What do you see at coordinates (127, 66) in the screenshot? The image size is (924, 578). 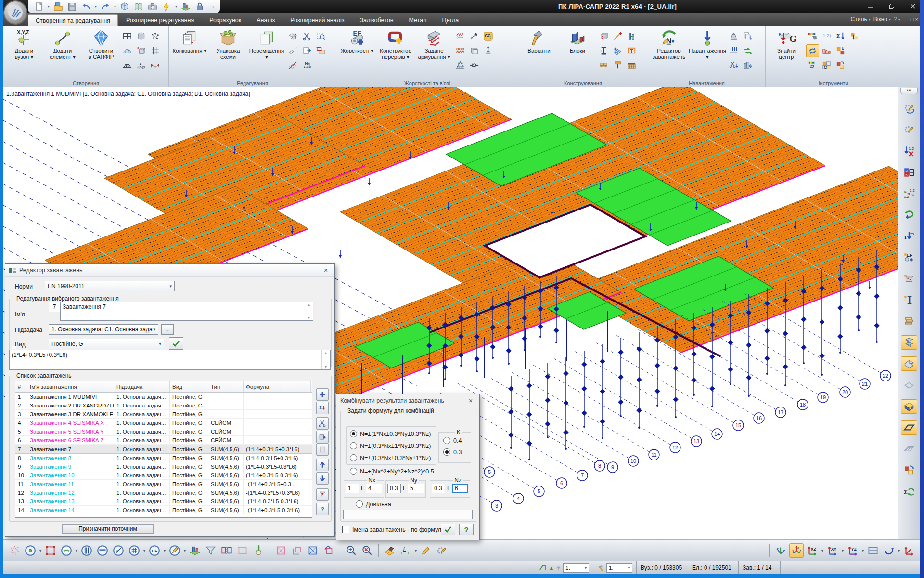 I see `ribbon-small-truss` at bounding box center [127, 66].